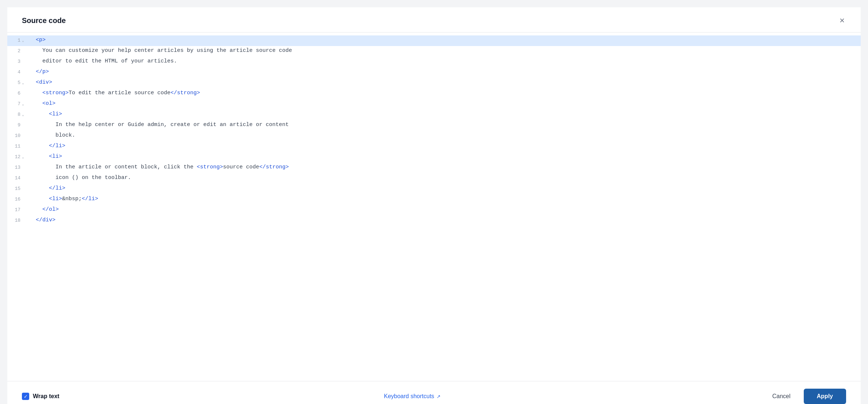  Describe the element at coordinates (18, 147) in the screenshot. I see `line-number-11: 11` at that location.